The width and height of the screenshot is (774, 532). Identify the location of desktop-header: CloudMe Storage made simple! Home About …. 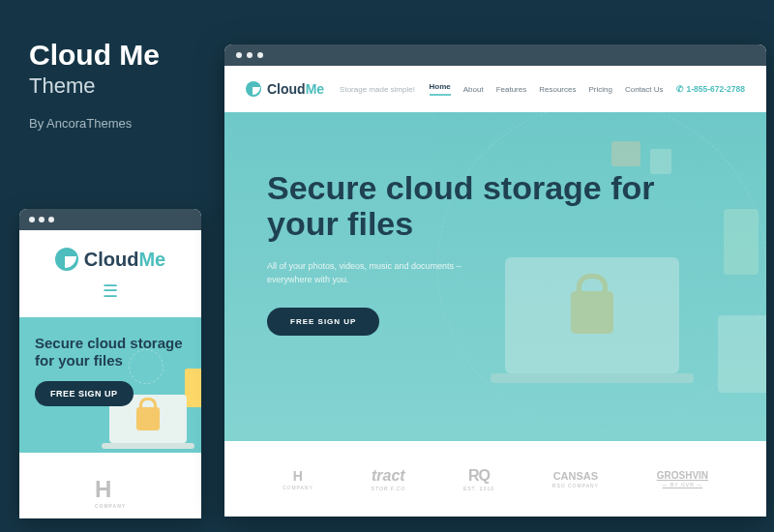
(495, 89).